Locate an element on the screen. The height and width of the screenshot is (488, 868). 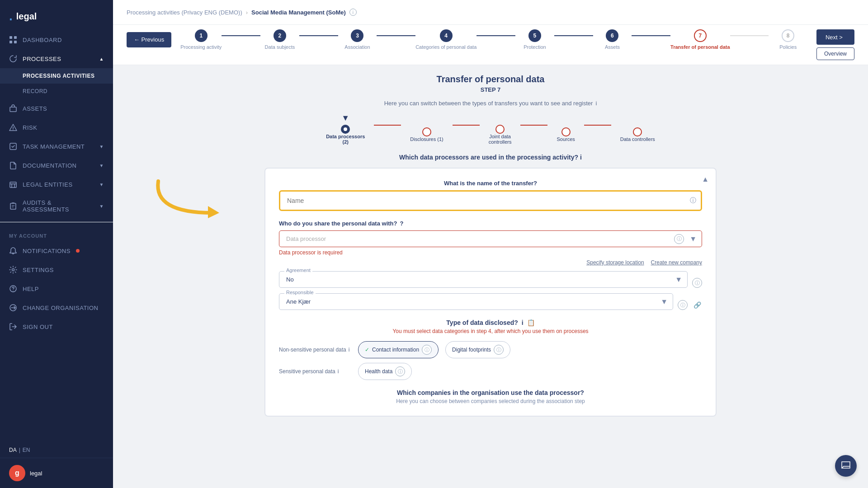
next-button: Next > is located at coordinates (835, 37).